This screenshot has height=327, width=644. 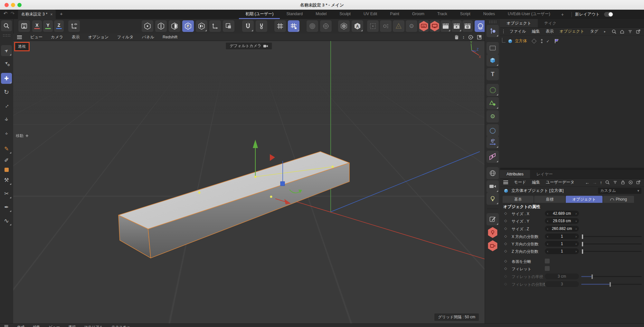 What do you see at coordinates (249, 46) in the screenshot?
I see `camera-label: デフォルトカメラ` at bounding box center [249, 46].